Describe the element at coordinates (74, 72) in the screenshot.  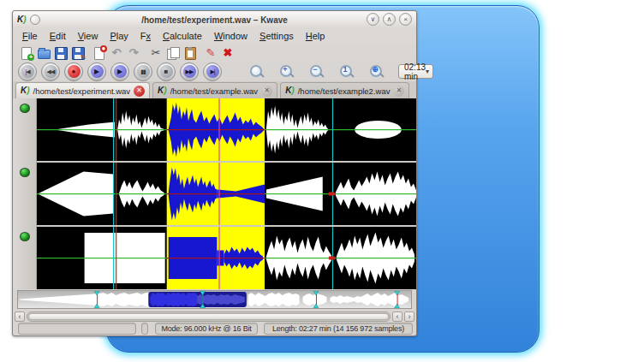
I see `record-button: ●` at that location.